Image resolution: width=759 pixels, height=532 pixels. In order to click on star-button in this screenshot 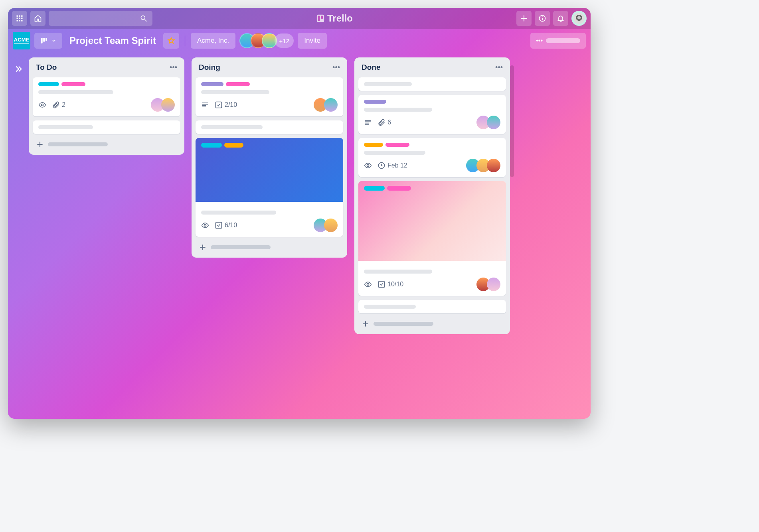, I will do `click(171, 41)`.